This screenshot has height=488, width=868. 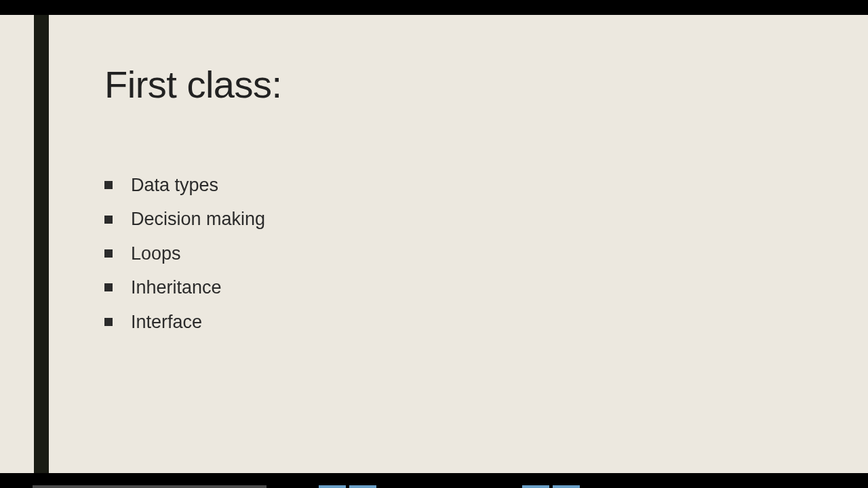 What do you see at coordinates (176, 287) in the screenshot?
I see `bullet-text: Inheritance` at bounding box center [176, 287].